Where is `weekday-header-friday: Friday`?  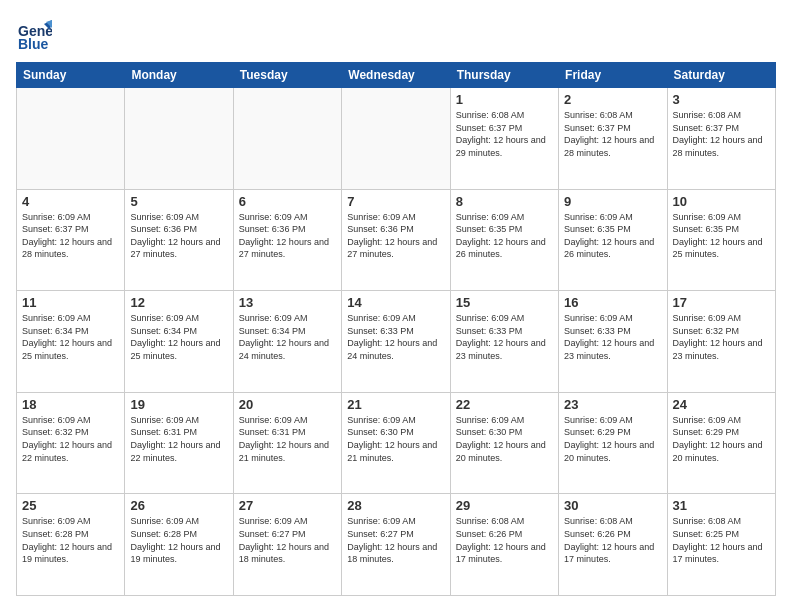 weekday-header-friday: Friday is located at coordinates (613, 76).